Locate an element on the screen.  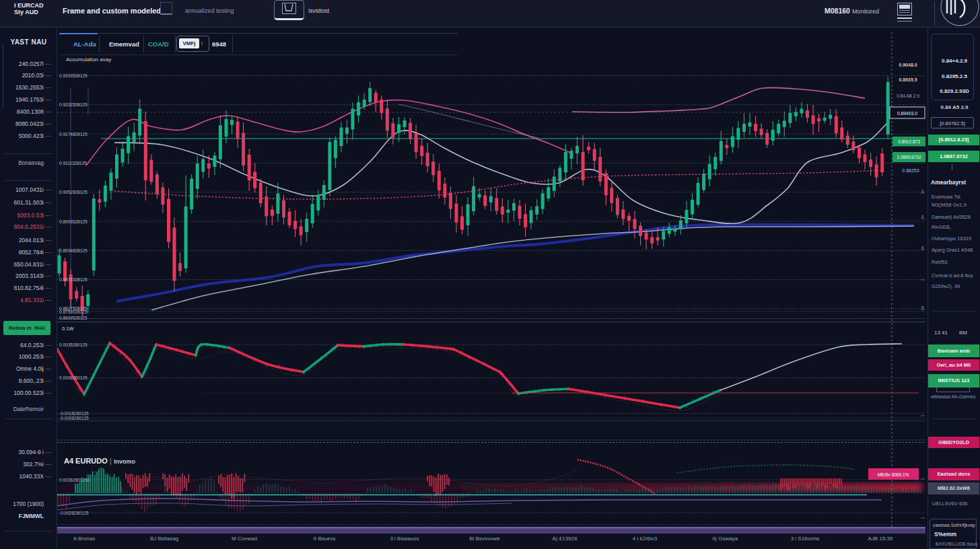
svg-text: BJ Bstiasag is located at coordinates (164, 538).